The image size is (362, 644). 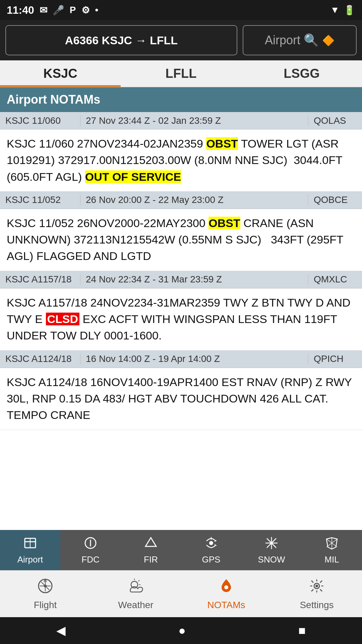 What do you see at coordinates (54, 99) in the screenshot?
I see `section-title: Airport NOTAMs` at bounding box center [54, 99].